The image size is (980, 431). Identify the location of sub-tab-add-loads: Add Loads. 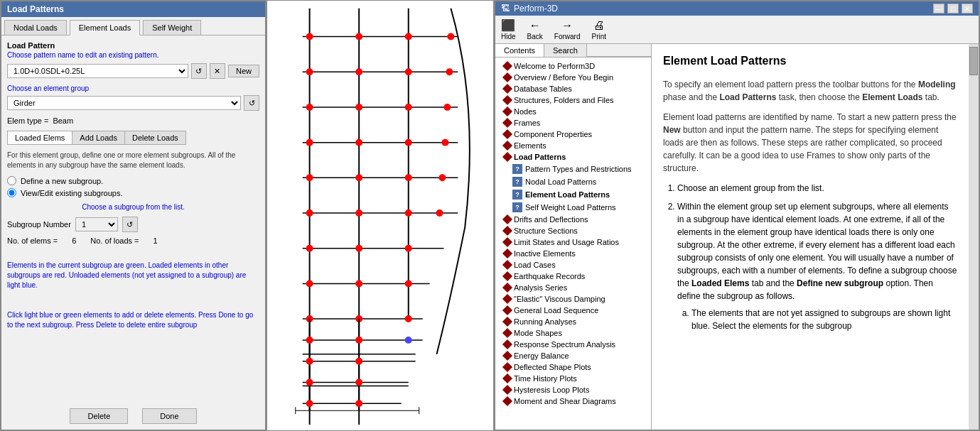
(99, 138).